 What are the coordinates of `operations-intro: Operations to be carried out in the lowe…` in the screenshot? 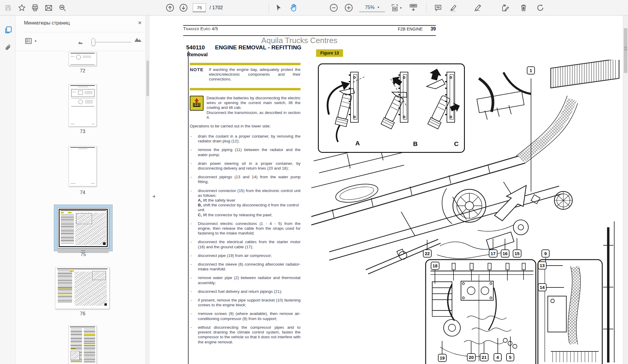 It's located at (245, 126).